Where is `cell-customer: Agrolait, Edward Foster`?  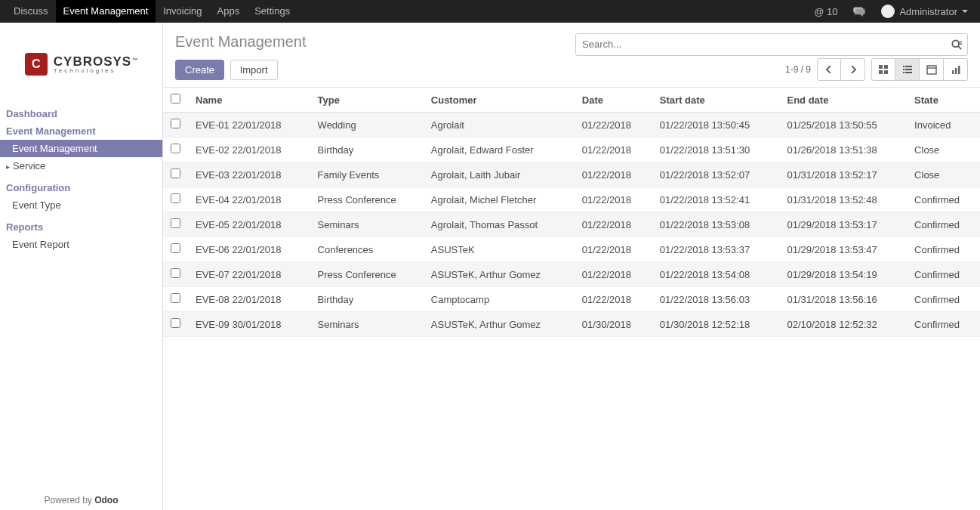
cell-customer: Agrolait, Edward Foster is located at coordinates (499, 150).